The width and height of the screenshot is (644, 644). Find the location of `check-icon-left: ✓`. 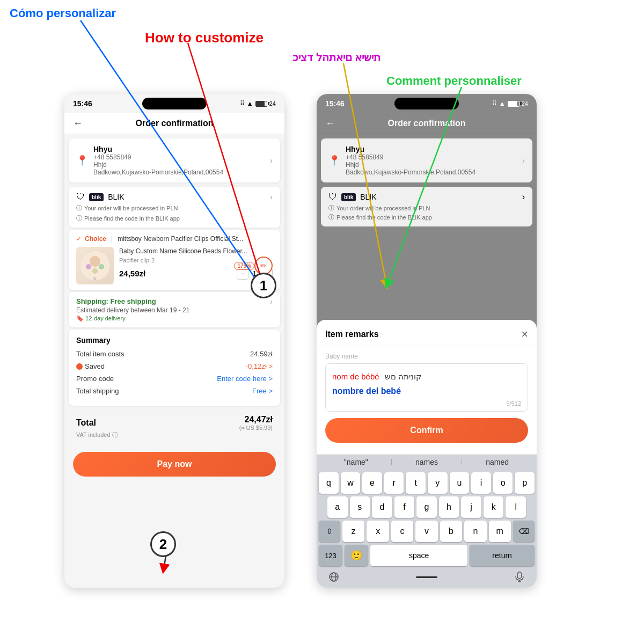

check-icon-left: ✓ is located at coordinates (79, 239).